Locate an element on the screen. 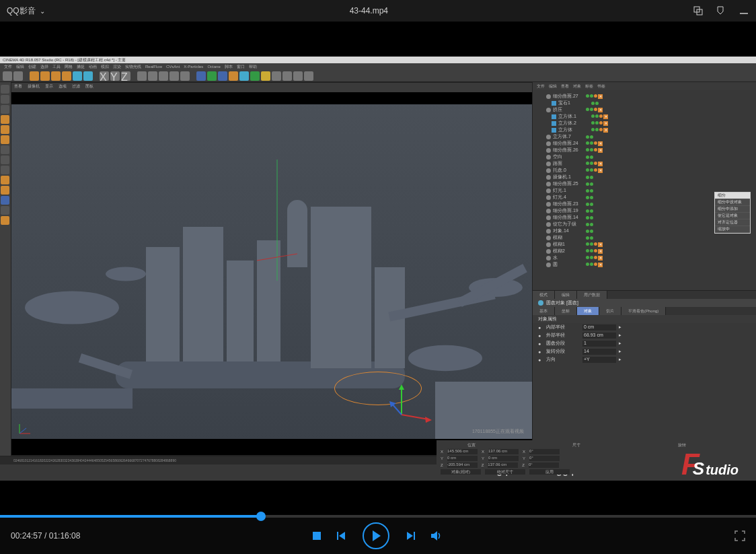  compact-mode-icon is located at coordinates (698, 11).